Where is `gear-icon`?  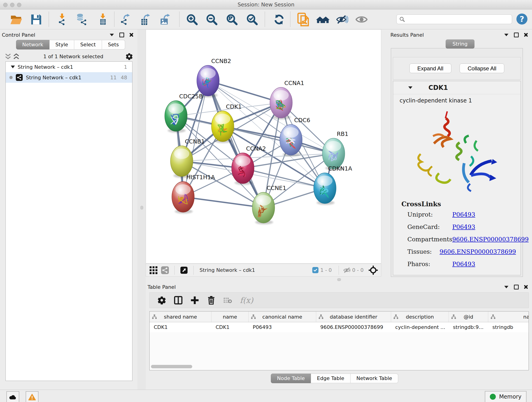
gear-icon is located at coordinates (129, 56).